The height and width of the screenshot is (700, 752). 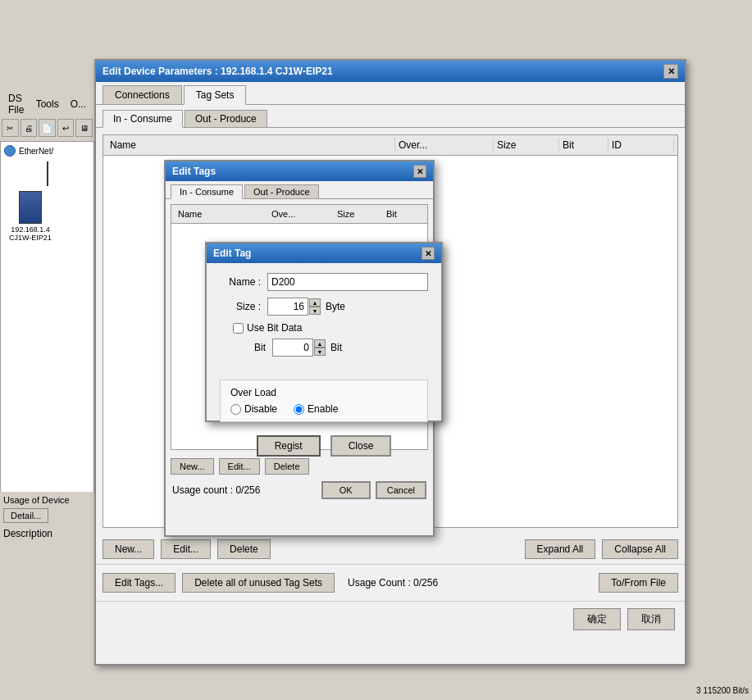 I want to click on edit-tags-tab-out: Out - Produce, so click(x=281, y=192).